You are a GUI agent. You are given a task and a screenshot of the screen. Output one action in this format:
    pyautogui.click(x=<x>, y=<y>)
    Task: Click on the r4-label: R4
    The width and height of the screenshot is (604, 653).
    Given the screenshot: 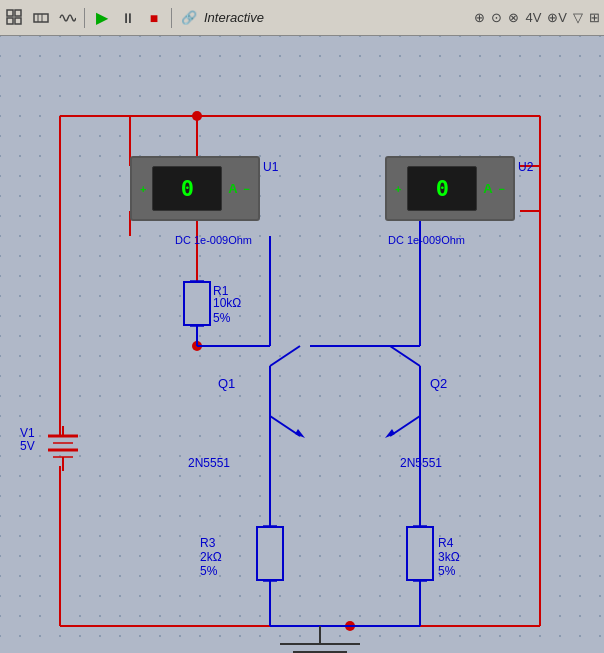 What is the action you would take?
    pyautogui.click(x=446, y=543)
    